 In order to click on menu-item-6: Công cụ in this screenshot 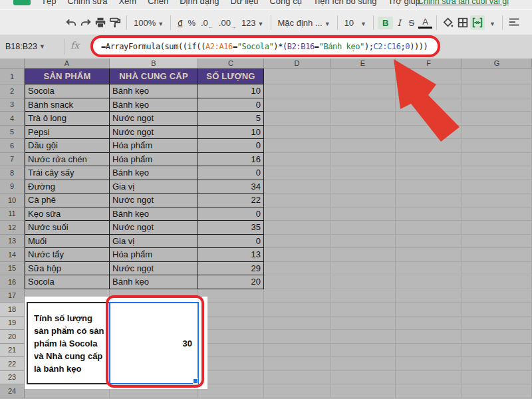, I will do `click(285, 3)`.